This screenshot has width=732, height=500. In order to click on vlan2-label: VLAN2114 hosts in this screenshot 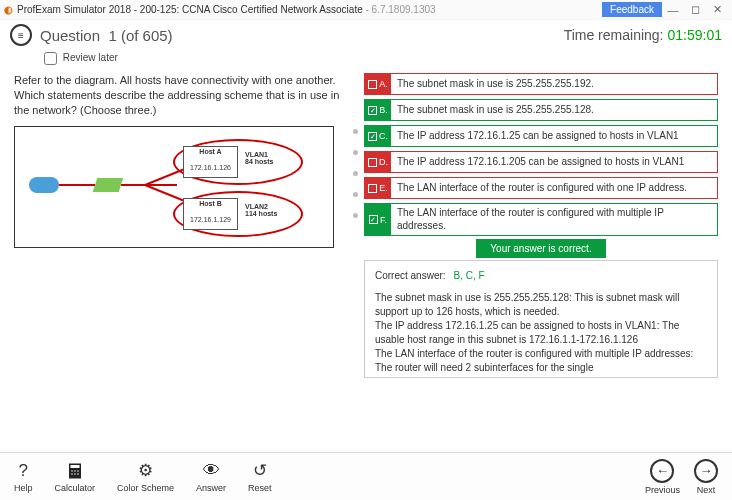, I will do `click(261, 210)`.